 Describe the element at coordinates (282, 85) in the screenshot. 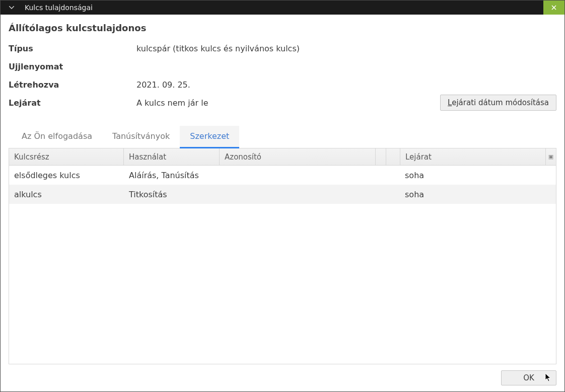

I see `prop-row-created: Létrehozva 2021. 09. 25.` at that location.